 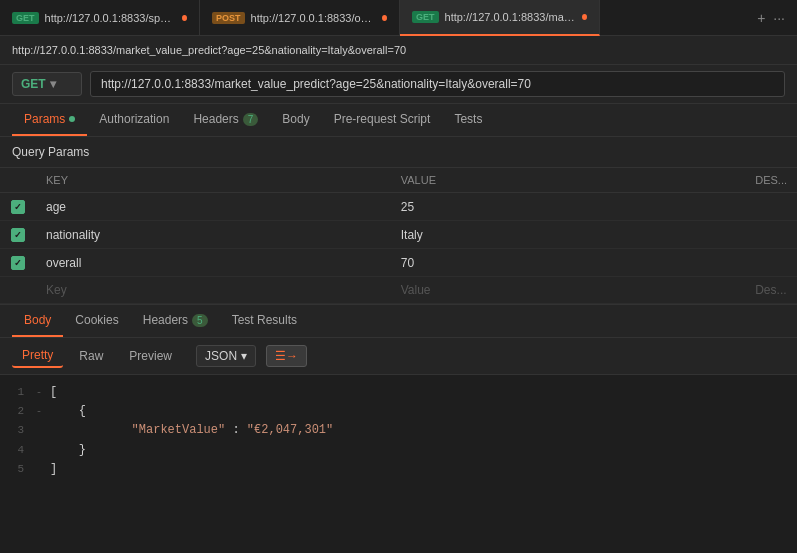 I want to click on line-content-1: [, so click(x=424, y=392).